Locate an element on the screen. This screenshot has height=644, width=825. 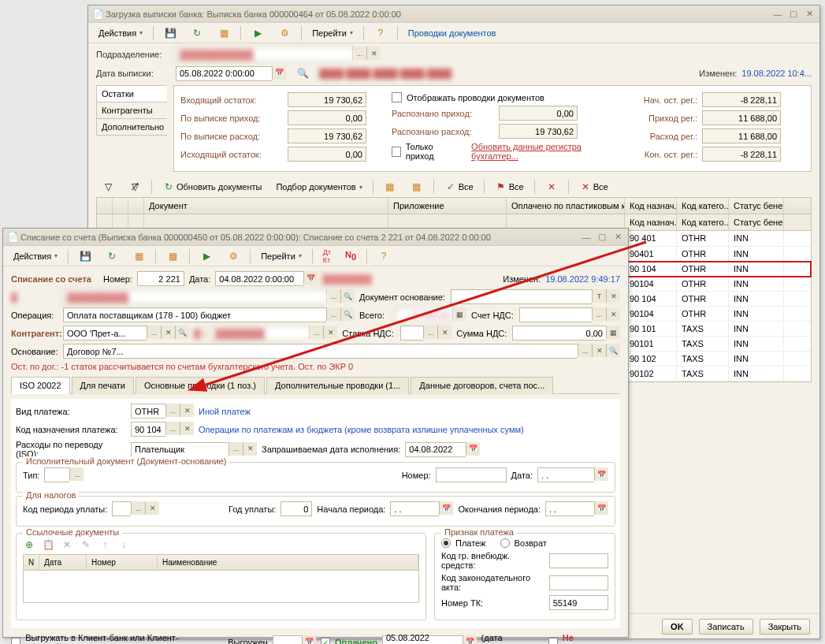
icon-a: ▦ is located at coordinates (173, 256).